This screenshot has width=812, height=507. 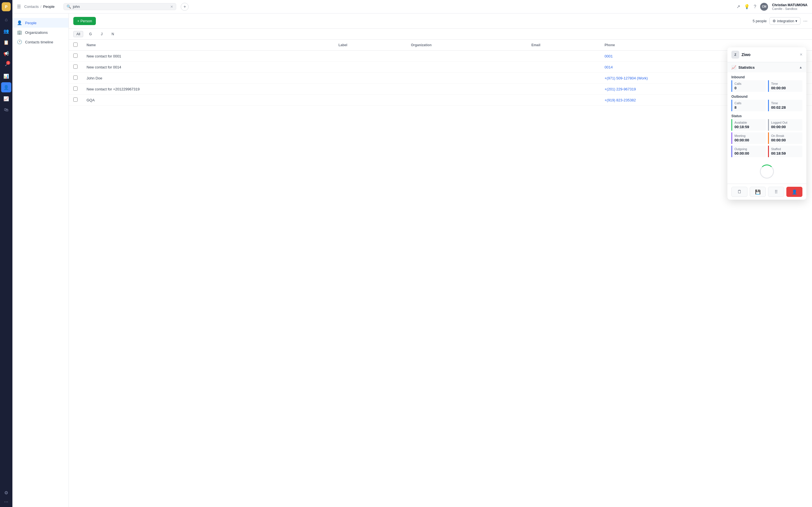 What do you see at coordinates (40, 42) in the screenshot?
I see `sidebar-item-contacts-timeline: 🕐 Contacts timeline` at bounding box center [40, 42].